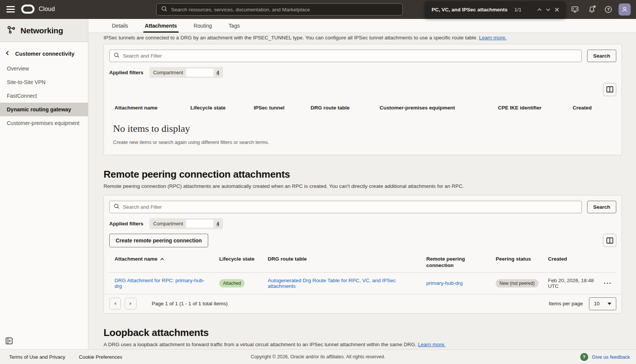 Image resolution: width=636 pixels, height=364 pixels. What do you see at coordinates (363, 333) in the screenshot?
I see `loopback-section-title: Loopback attachments` at bounding box center [363, 333].